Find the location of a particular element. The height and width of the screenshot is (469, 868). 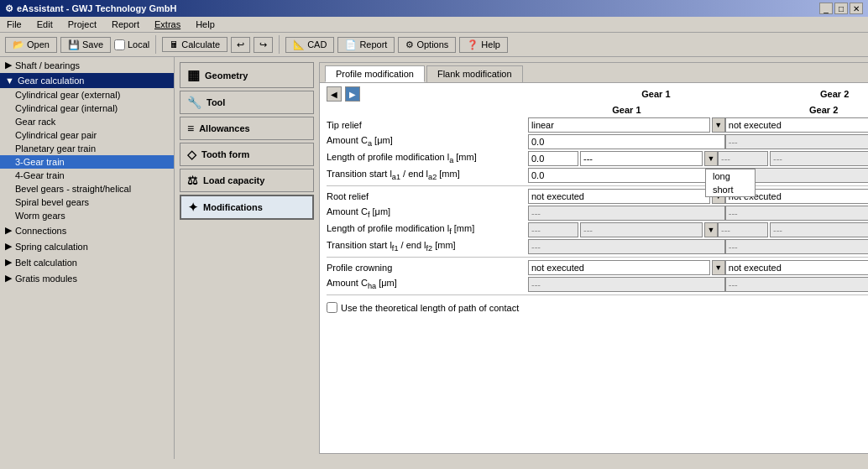

sidebar-group-gratis: ▶ Gratis modules is located at coordinates (87, 279).